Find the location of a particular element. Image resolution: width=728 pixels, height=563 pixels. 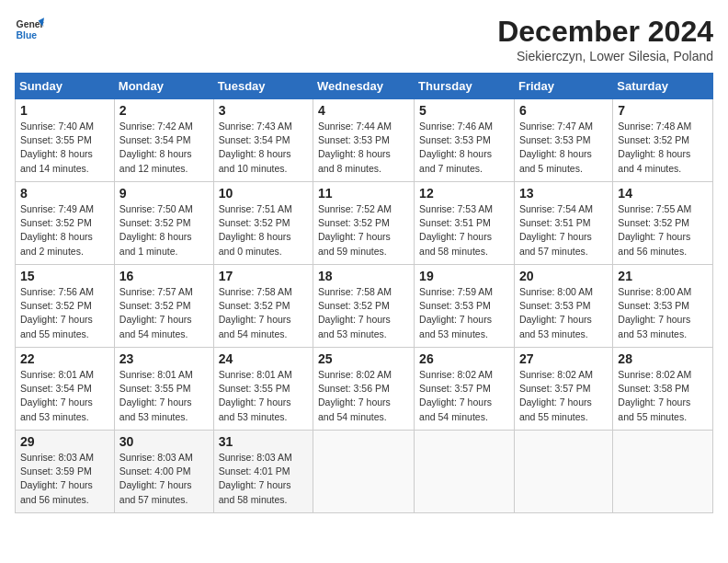

day-info: Sunrise: 7:55 AM Sunset: 3:52 PM Dayligh… is located at coordinates (663, 230).